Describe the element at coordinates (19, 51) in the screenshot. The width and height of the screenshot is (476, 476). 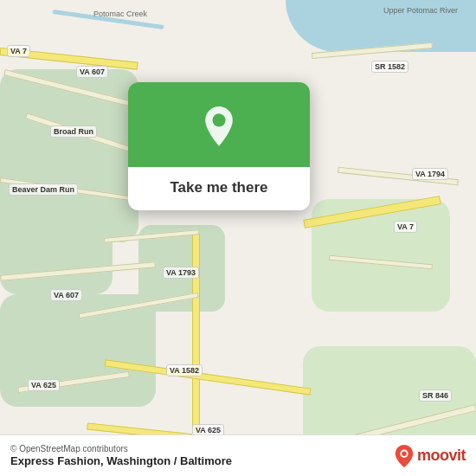
I see `label-va7-top: VA 7` at that location.